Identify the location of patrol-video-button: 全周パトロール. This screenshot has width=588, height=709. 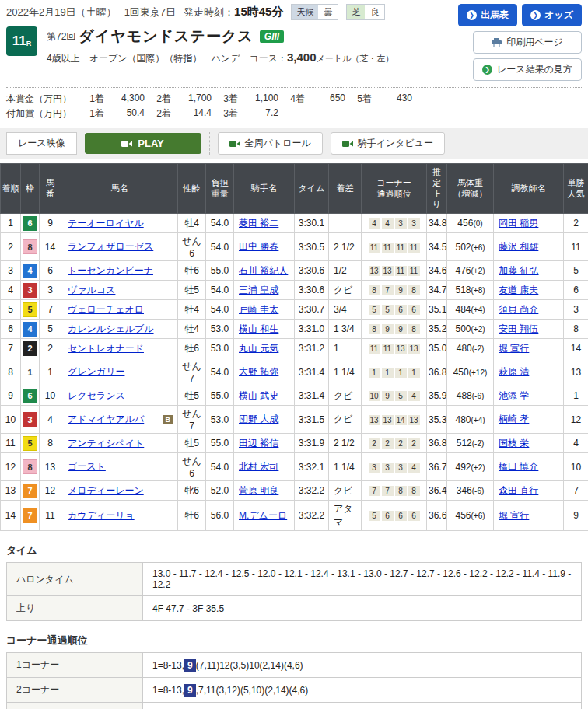
(271, 143).